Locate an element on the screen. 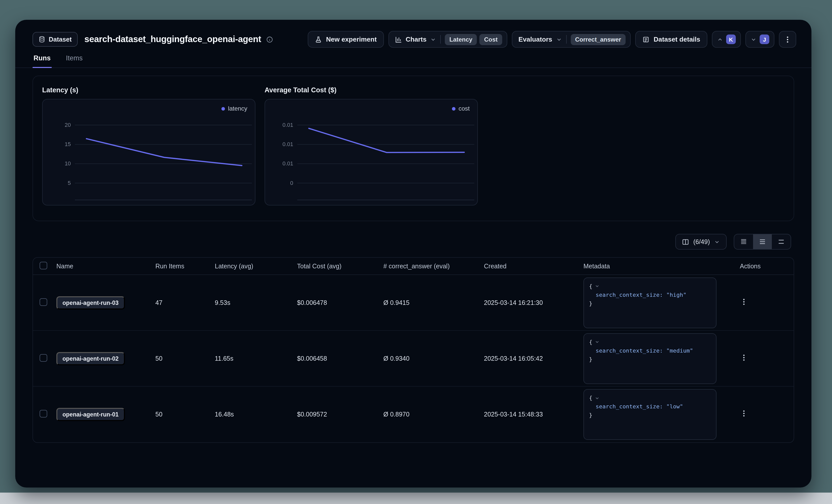  latency-chart-block: Latency (s) 2015105 latency is located at coordinates (149, 145).